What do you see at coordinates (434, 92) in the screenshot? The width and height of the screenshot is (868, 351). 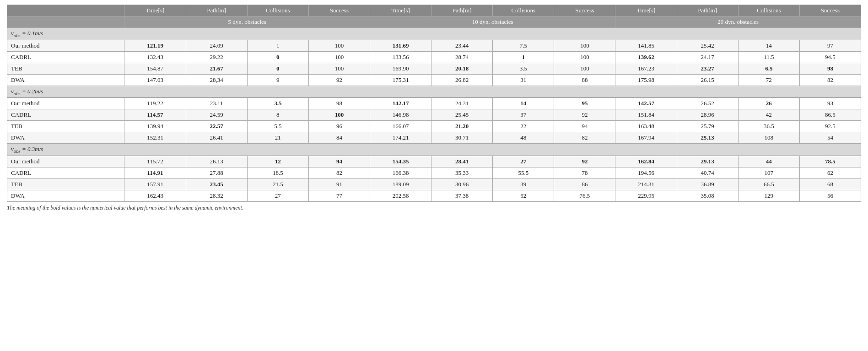 I see `section-header-1: vobs = 0.2m/s` at bounding box center [434, 92].